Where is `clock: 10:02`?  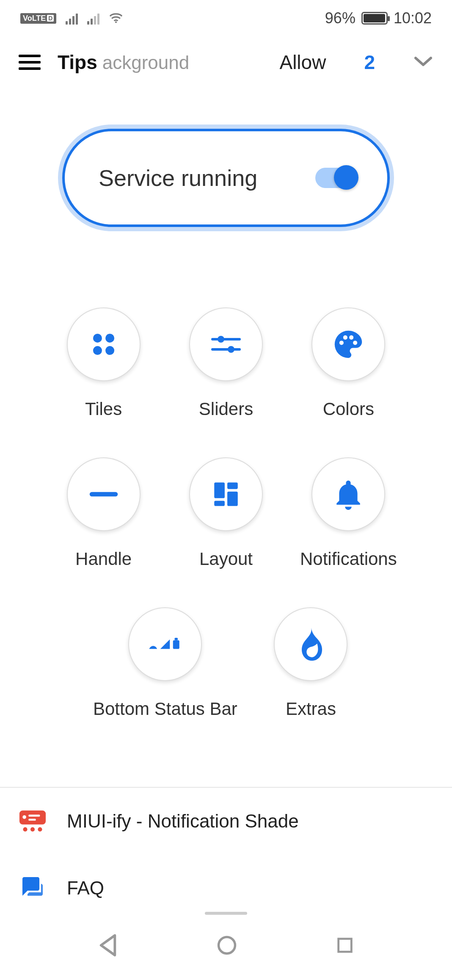 clock: 10:02 is located at coordinates (413, 18).